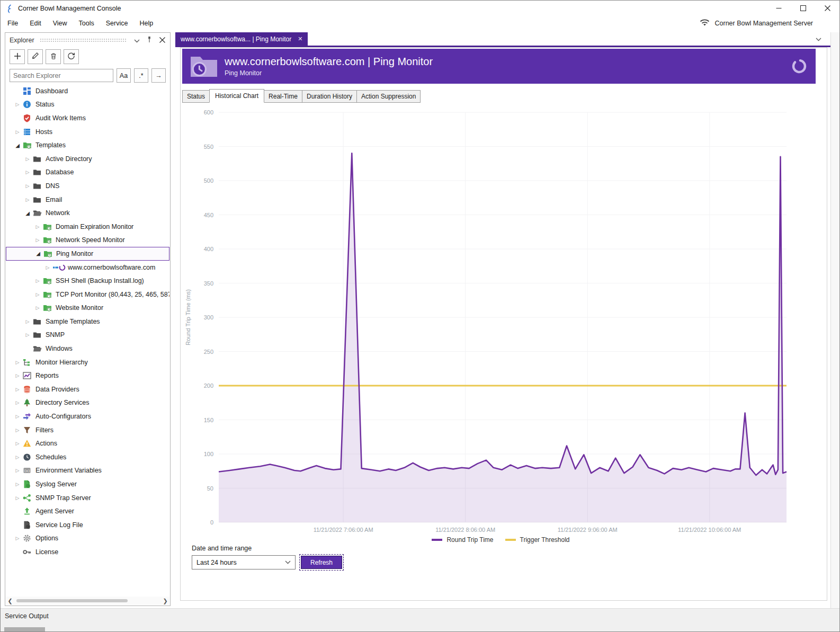 This screenshot has width=840, height=632. What do you see at coordinates (88, 145) in the screenshot?
I see `tree-item-templates: ◢Templates` at bounding box center [88, 145].